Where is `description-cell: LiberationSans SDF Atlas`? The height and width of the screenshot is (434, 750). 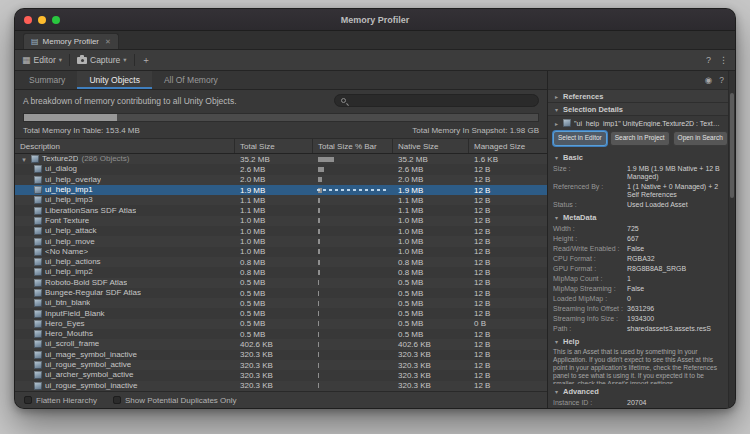 description-cell: LiberationSans SDF Atlas is located at coordinates (125, 210).